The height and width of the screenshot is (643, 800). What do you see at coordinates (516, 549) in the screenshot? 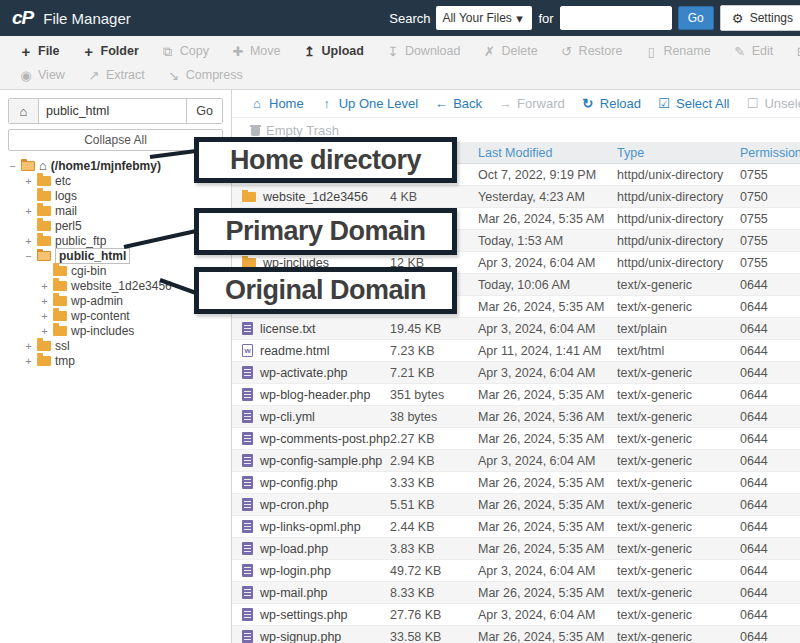
I see `file-row: wp-load.php 3.83 KB Mar 26, 2024, 5:35 A…` at bounding box center [516, 549].